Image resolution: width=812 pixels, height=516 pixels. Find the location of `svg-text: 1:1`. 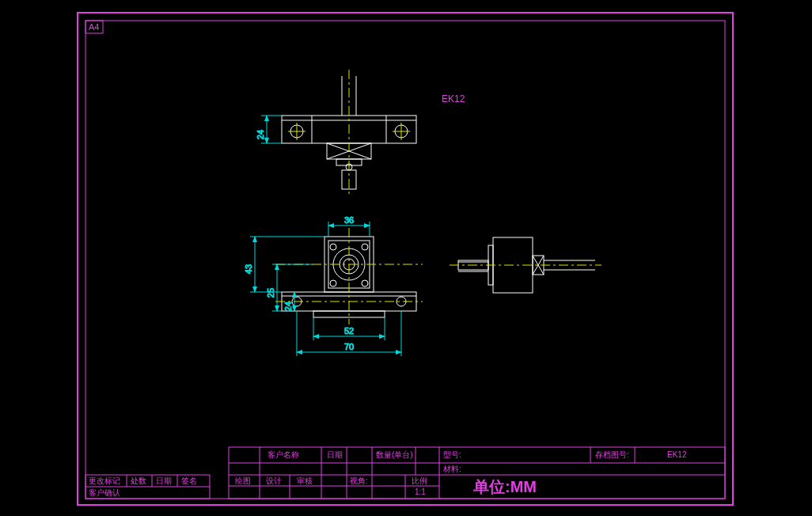

svg-text: 1:1 is located at coordinates (420, 492).